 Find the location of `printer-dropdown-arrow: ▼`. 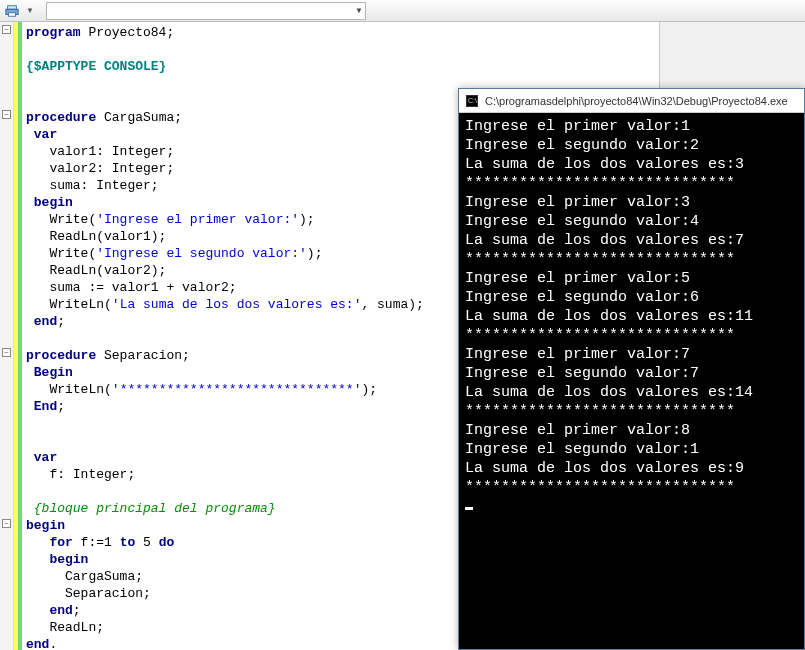

printer-dropdown-arrow: ▼ is located at coordinates (30, 10).